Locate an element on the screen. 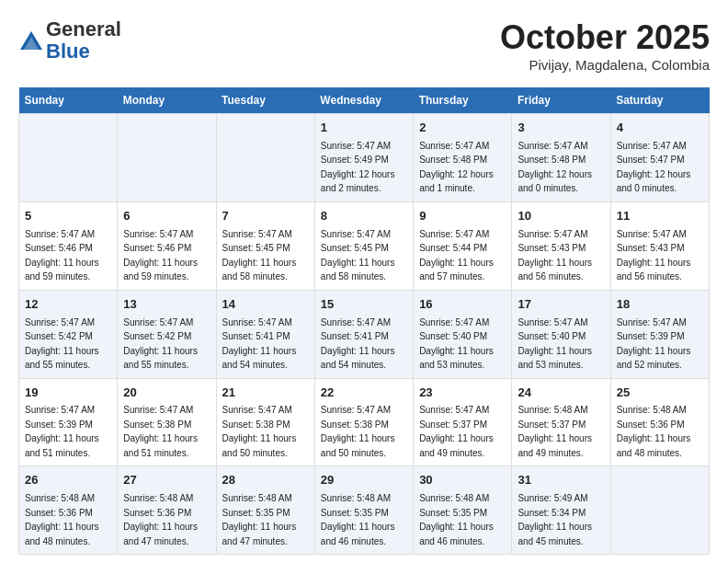 The width and height of the screenshot is (728, 563). day-number: 26 is located at coordinates (68, 480).